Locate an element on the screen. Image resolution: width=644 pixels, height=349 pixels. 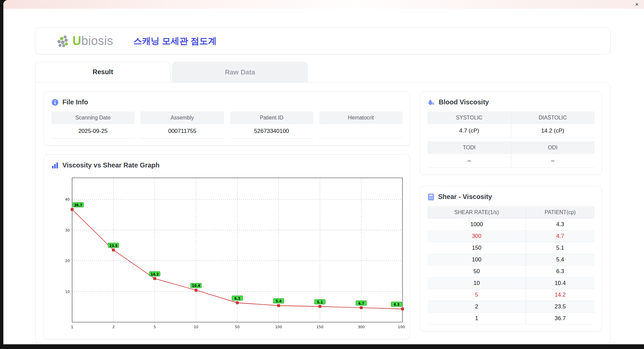
odi-value: – is located at coordinates (553, 161).